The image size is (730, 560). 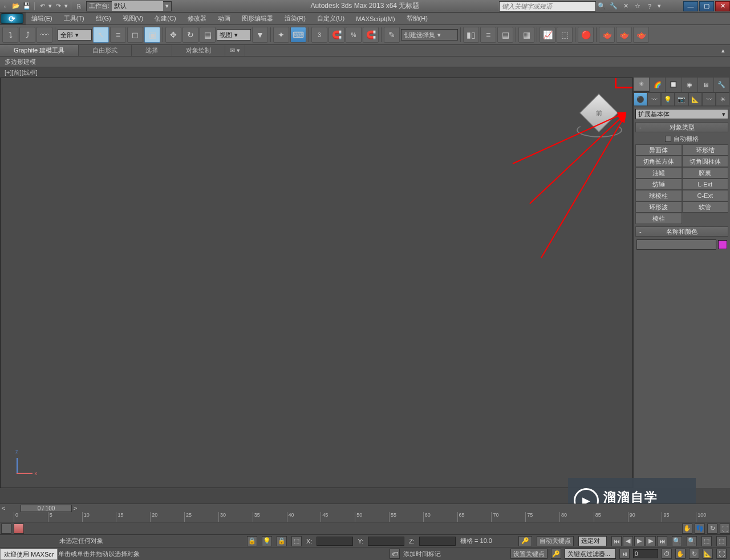 I want to click on menu-create: 创建(C), so click(x=165, y=18).